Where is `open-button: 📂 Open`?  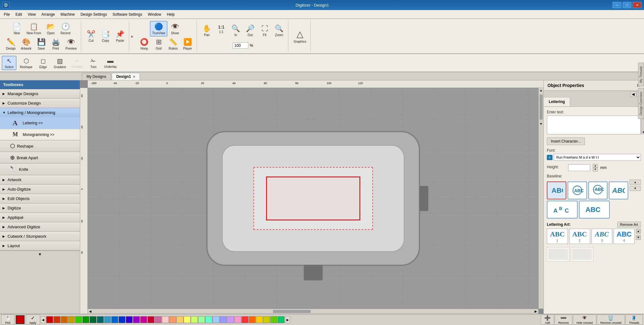
open-button: 📂 Open is located at coordinates (51, 29).